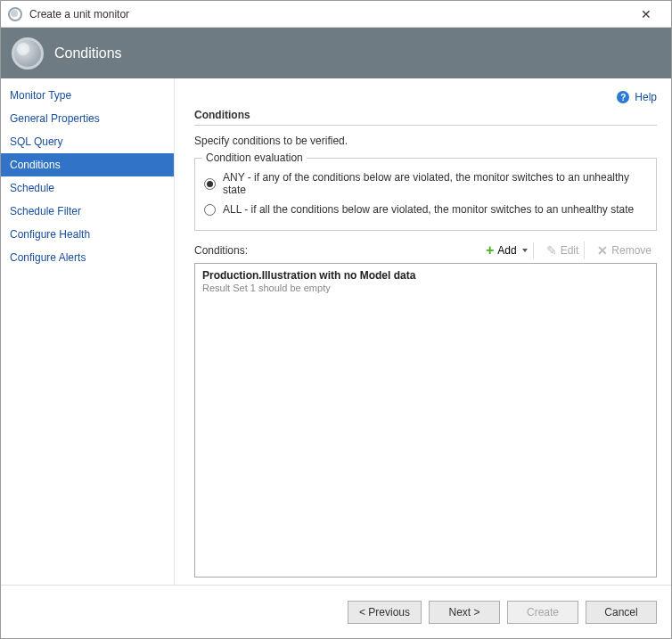 This screenshot has height=639, width=672. Describe the element at coordinates (426, 194) in the screenshot. I see `condition-evaluation-group: Condition evaluation ANY - if any of the…` at that location.